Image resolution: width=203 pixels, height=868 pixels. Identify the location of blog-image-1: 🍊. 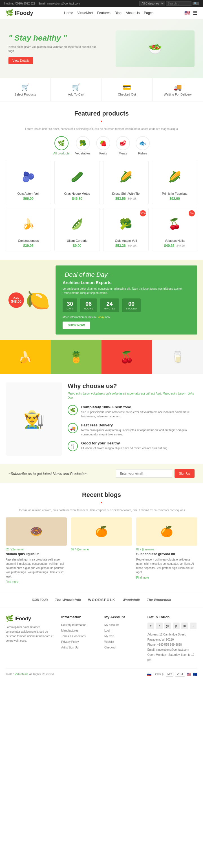
(102, 532).